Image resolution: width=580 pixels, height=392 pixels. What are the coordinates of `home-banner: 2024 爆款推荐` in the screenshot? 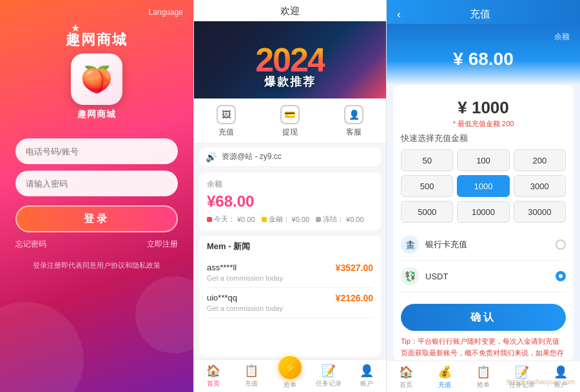 It's located at (290, 60).